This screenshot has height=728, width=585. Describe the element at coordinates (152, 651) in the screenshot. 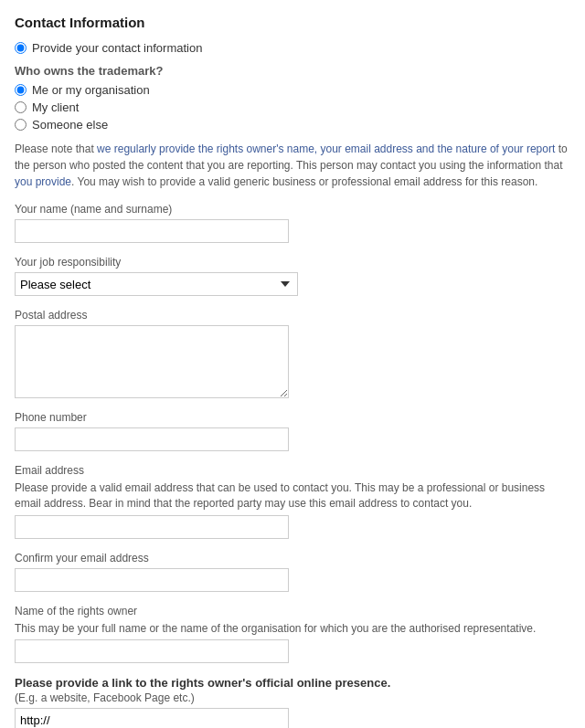

I see `rights-owner-input` at that location.